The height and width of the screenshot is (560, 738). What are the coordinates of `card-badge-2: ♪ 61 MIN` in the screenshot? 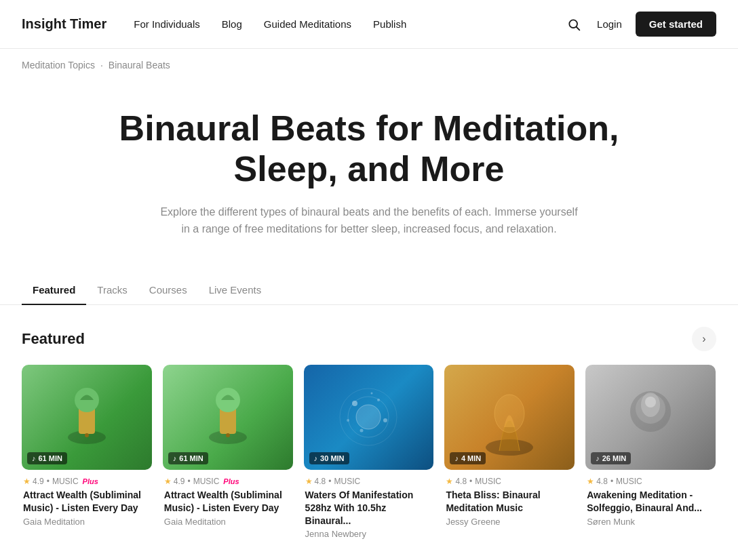 It's located at (189, 458).